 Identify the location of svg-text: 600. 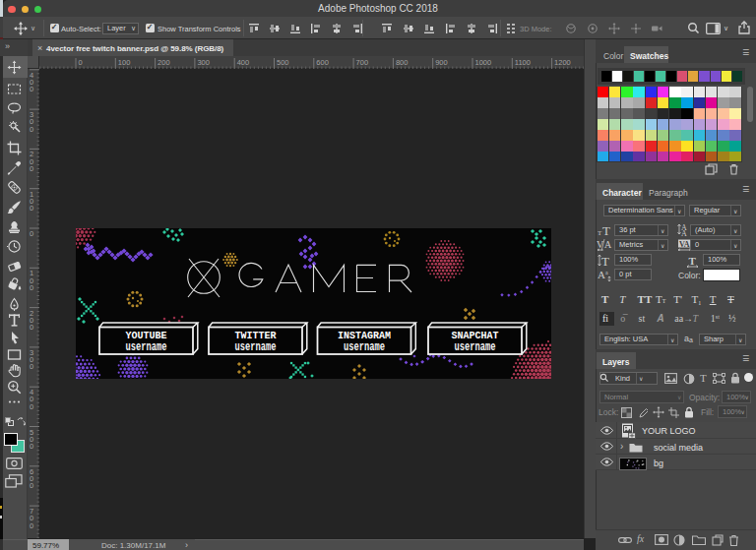
(323, 63).